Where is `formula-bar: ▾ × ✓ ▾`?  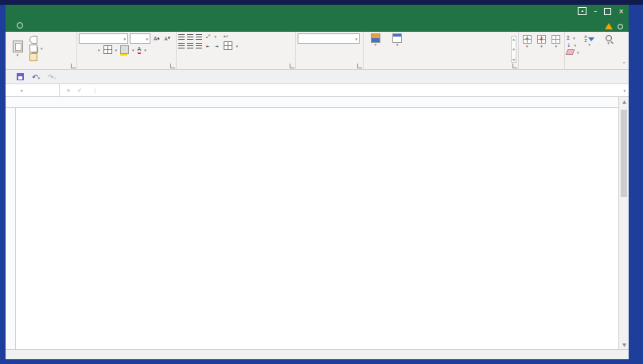 formula-bar: ▾ × ✓ ▾ is located at coordinates (317, 91).